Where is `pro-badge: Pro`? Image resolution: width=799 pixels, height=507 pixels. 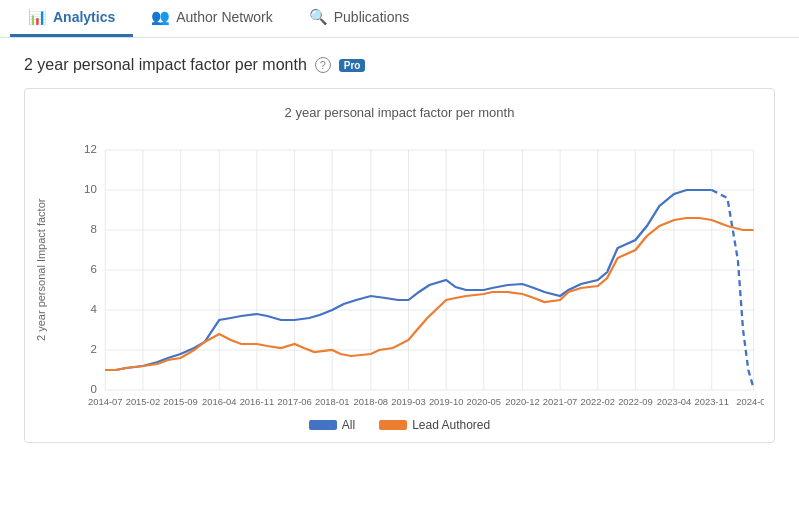 pro-badge: Pro is located at coordinates (352, 66).